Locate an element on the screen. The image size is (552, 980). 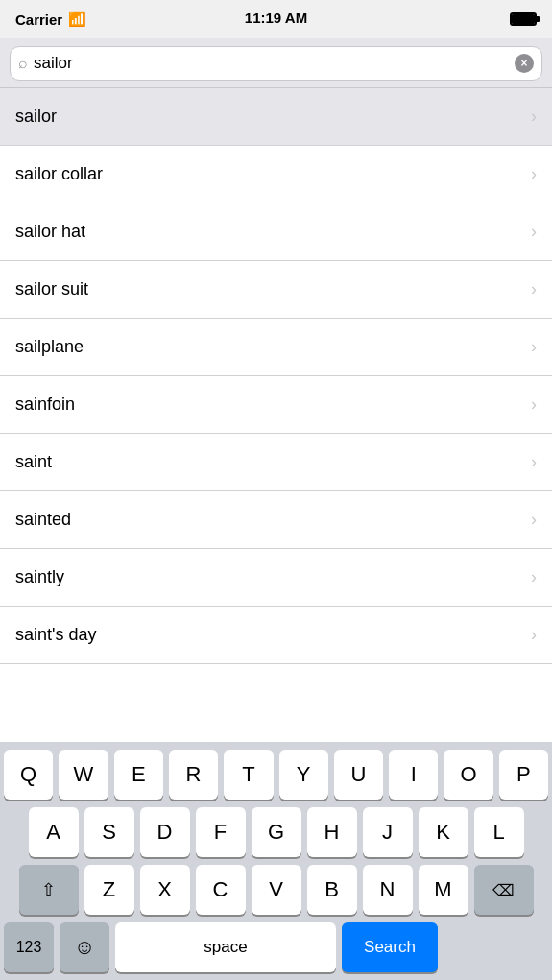
battery-icon is located at coordinates (523, 19).